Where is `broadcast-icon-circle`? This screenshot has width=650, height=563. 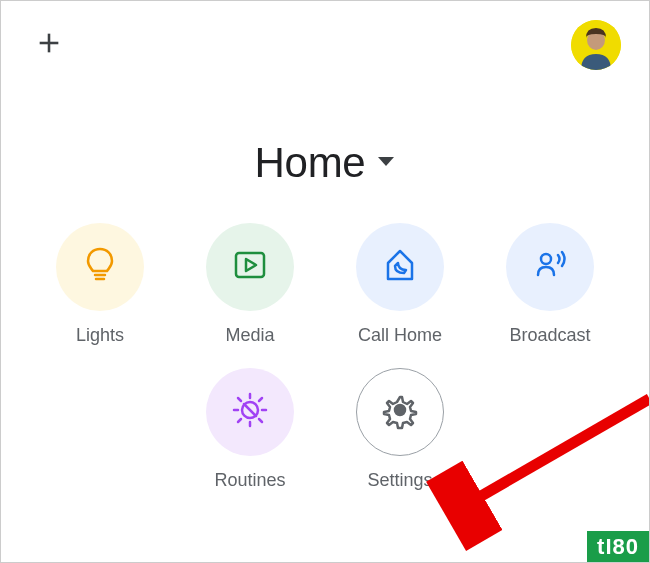
broadcast-icon-circle is located at coordinates (550, 267).